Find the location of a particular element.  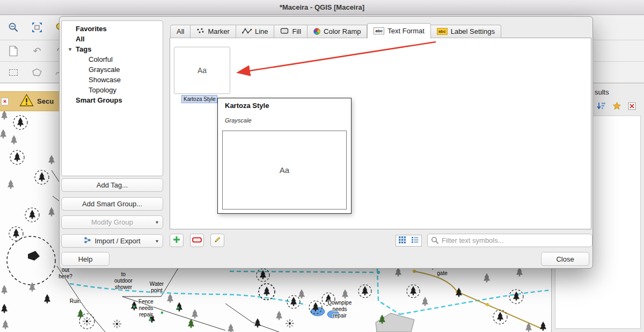

line-icon is located at coordinates (247, 32).